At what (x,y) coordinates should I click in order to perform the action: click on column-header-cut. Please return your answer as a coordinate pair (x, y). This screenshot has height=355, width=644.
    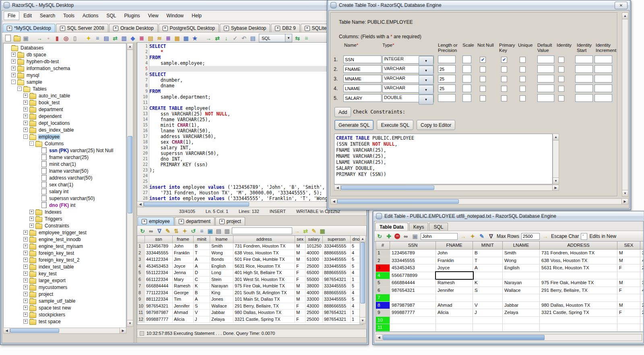
    Looking at the image, I should click on (642, 246).